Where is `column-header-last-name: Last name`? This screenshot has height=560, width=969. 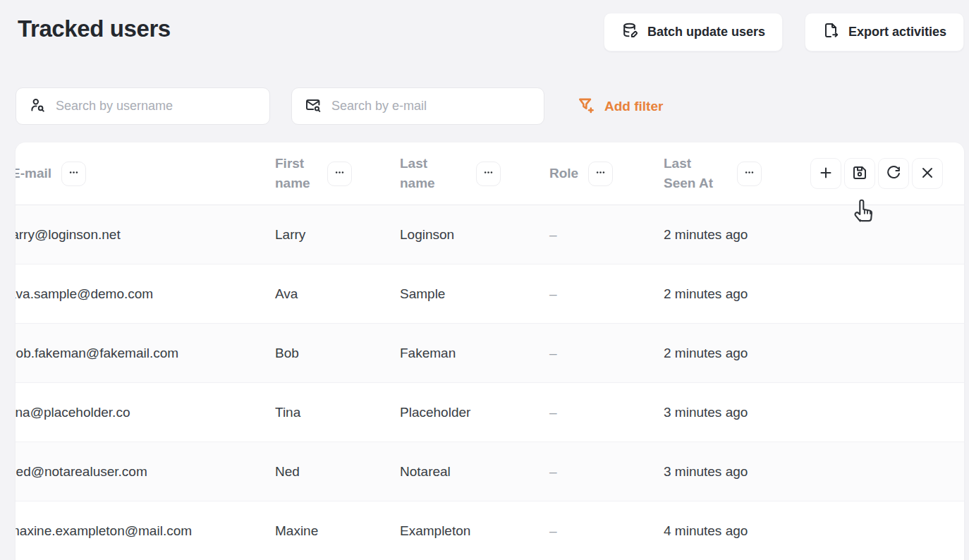
column-header-last-name: Last name is located at coordinates (422, 174).